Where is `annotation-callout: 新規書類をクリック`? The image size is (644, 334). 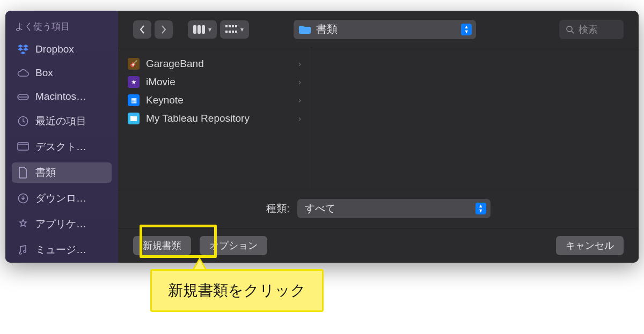
annotation-callout: 新規書類をクリック is located at coordinates (237, 291).